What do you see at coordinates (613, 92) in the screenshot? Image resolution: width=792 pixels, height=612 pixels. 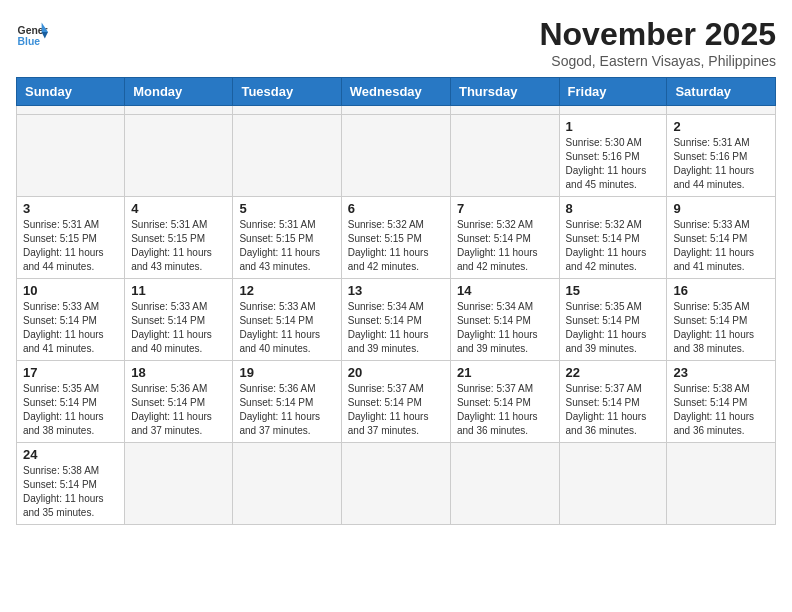 I see `header-friday: Friday` at bounding box center [613, 92].